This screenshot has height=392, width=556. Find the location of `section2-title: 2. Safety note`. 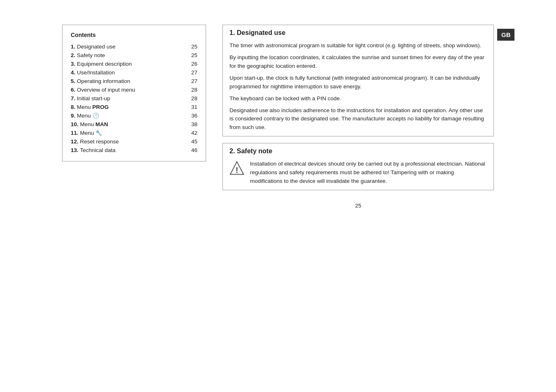

section2-title: 2. Safety note is located at coordinates (358, 151).